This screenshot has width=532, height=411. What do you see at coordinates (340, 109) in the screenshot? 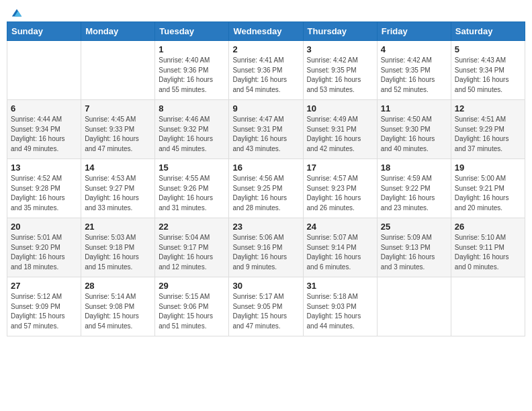
I see `day-number: 10` at bounding box center [340, 109].